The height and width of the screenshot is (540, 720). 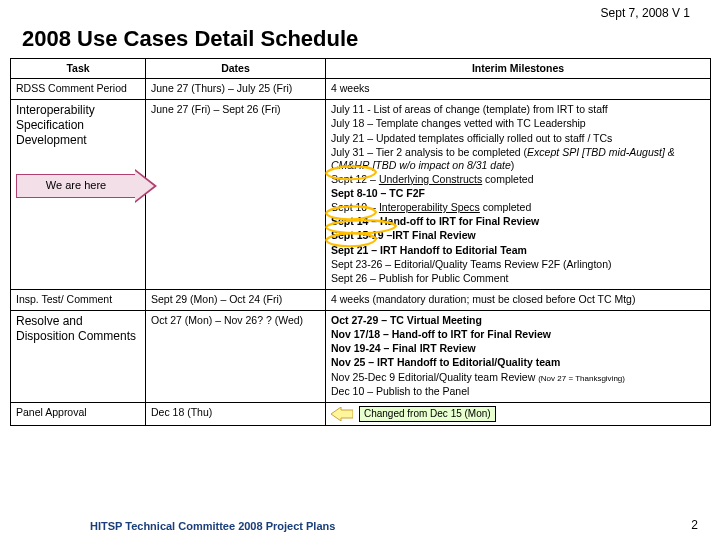 What do you see at coordinates (518, 124) in the screenshot?
I see `milestone-line: July 18 – Template changes vetted with T…` at bounding box center [518, 124].